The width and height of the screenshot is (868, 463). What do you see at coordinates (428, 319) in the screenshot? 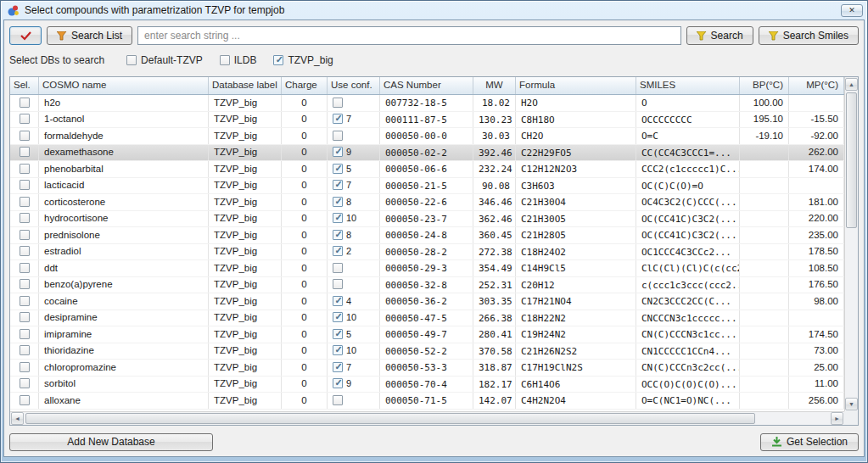
I see `table-row: desipramineTZVP_big010000050-47-5266.38C…` at bounding box center [428, 319].